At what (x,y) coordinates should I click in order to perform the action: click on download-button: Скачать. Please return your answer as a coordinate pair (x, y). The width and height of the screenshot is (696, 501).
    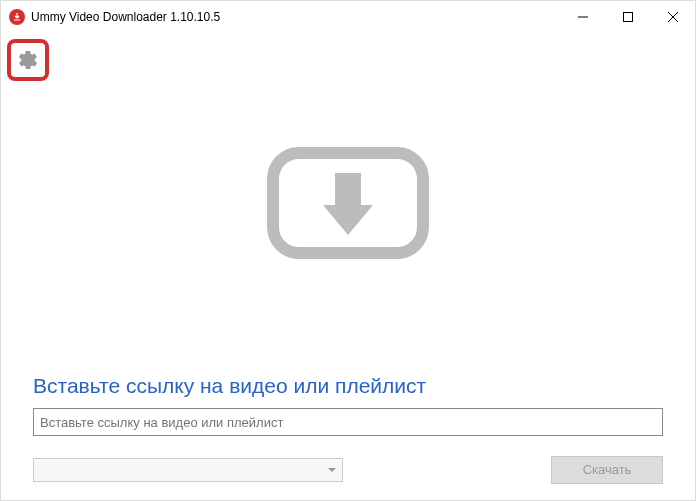
    Looking at the image, I should click on (607, 470).